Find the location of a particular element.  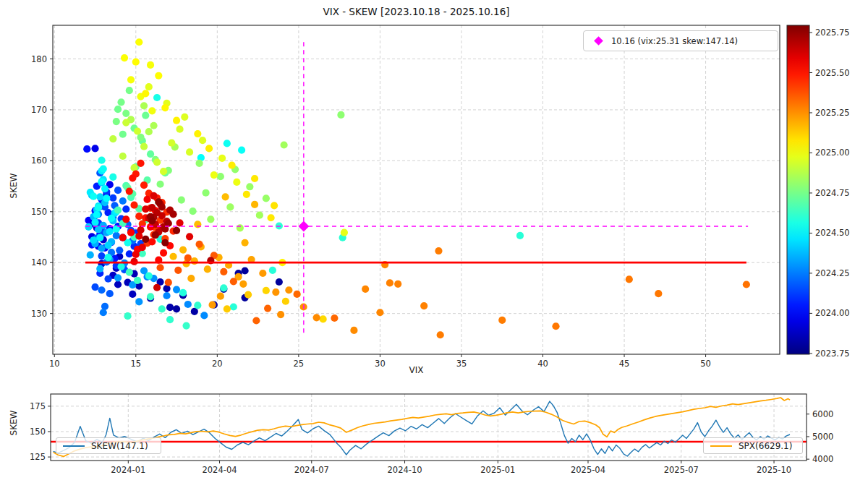

skew-legend: SKEW(147.1) is located at coordinates (109, 445).